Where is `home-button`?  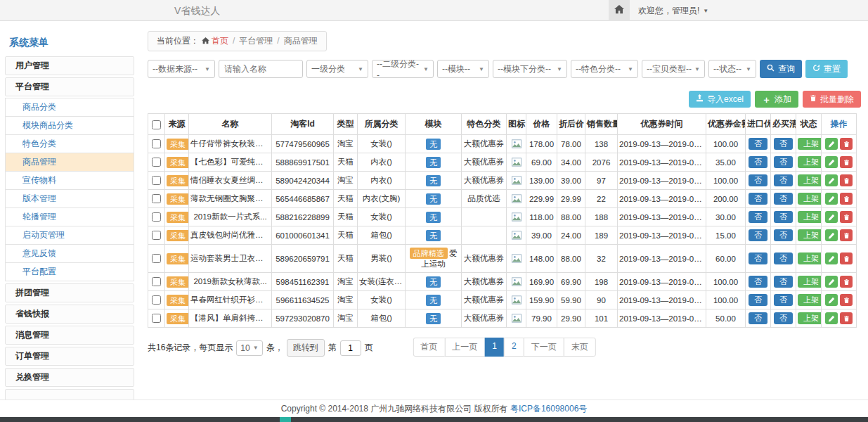
home-button is located at coordinates (619, 11).